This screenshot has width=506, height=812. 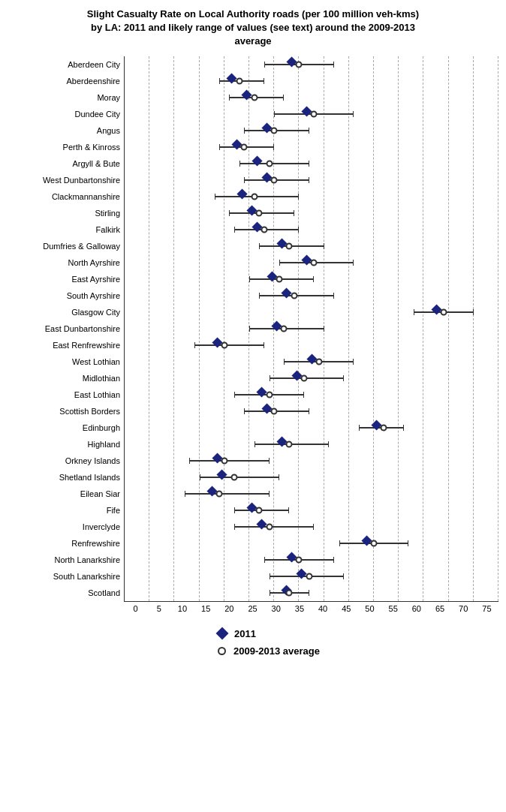 I want to click on y-label: Fife, so click(x=64, y=510).